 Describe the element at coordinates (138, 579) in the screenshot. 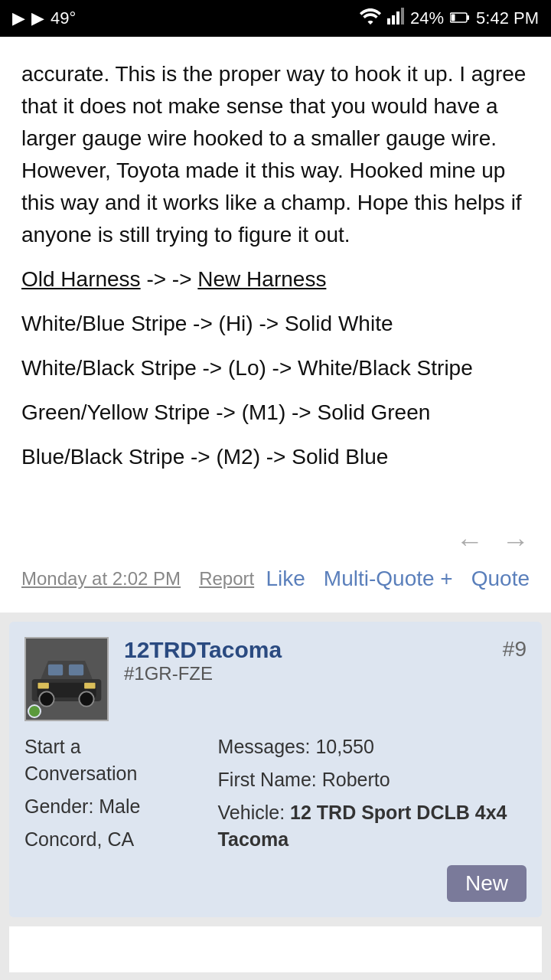

I see `post-meta: Monday at 2:02 PM Report` at that location.